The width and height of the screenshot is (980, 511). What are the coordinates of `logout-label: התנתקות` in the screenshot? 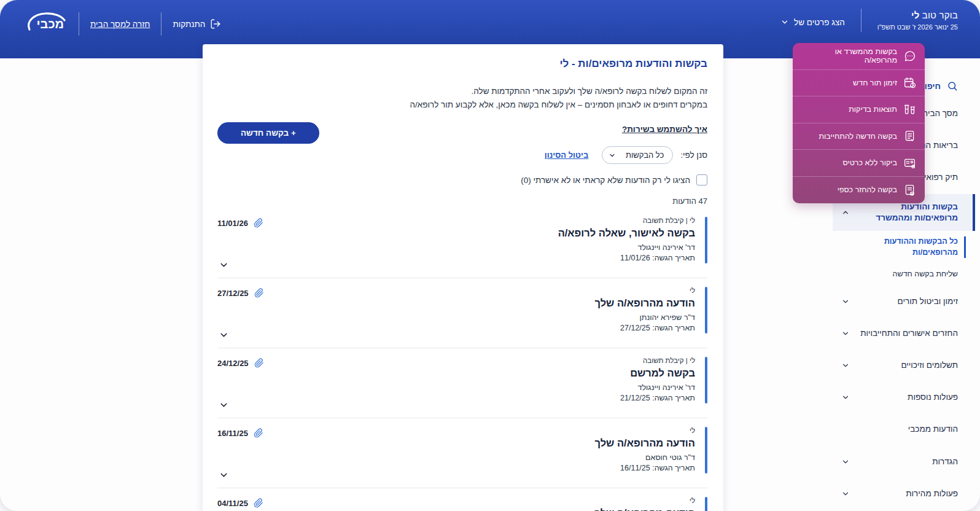 It's located at (189, 25).